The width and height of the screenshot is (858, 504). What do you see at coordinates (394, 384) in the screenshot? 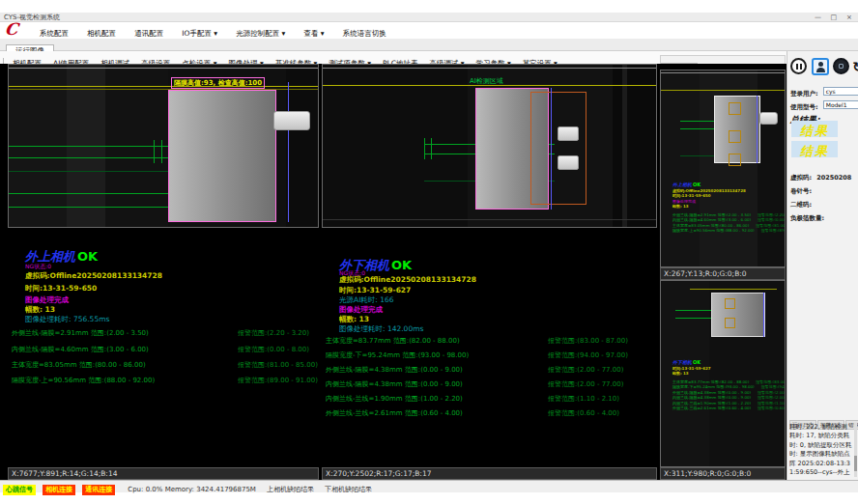
I see `measurement-value: 内侧兰线-隔膜=4.38mm 范围:(0.00 - 9.00)` at bounding box center [394, 384].